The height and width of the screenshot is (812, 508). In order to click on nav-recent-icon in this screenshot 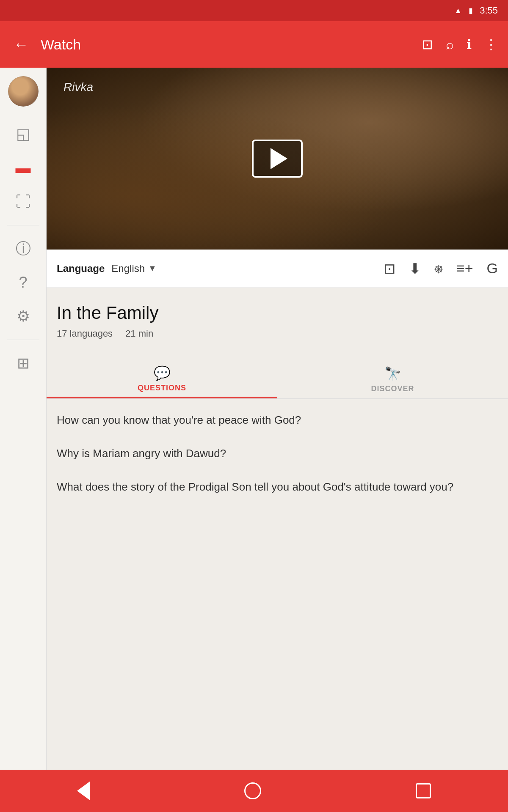, I will do `click(423, 791)`.